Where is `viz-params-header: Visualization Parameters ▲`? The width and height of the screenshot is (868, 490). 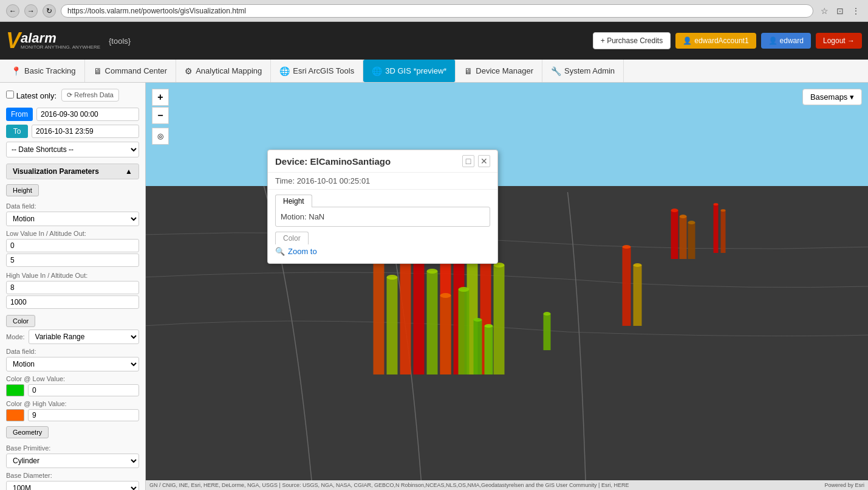
viz-params-header: Visualization Parameters ▲ is located at coordinates (73, 171).